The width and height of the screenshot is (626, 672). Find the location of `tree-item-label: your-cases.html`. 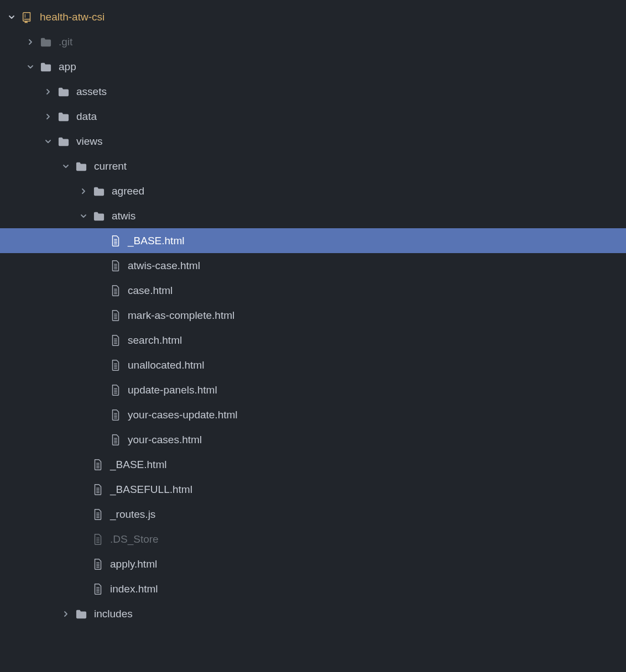

tree-item-label: your-cases.html is located at coordinates (165, 440).